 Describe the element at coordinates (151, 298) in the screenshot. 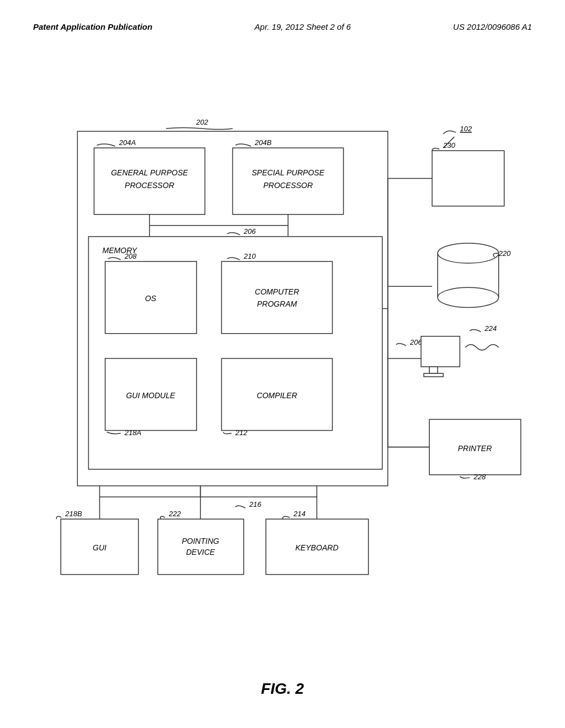

I see `svg-text: OS` at that location.